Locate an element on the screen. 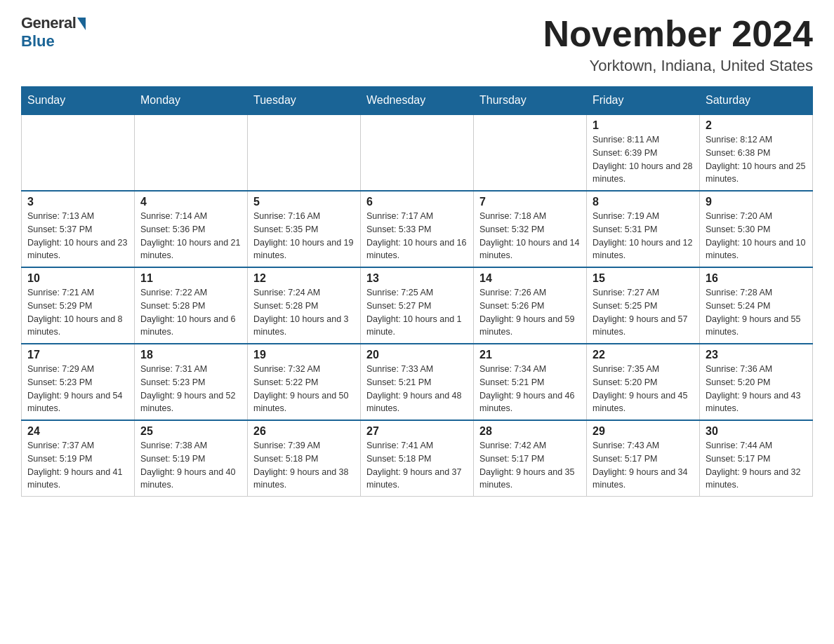  day-info-text: Sunrise: 7:35 AM Sunset: 5:20 PM Dayligh… is located at coordinates (643, 389).